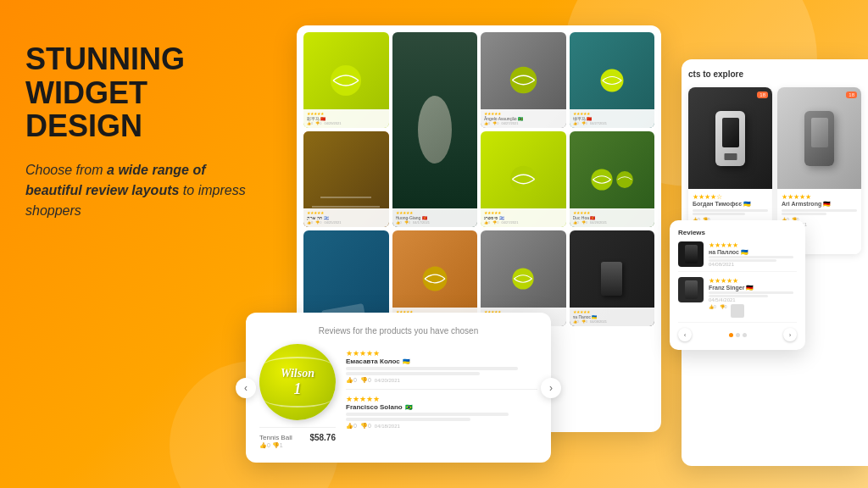 The width and height of the screenshot is (868, 488). What do you see at coordinates (298, 399) in the screenshot?
I see `ball-curve-bottom` at bounding box center [298, 399].